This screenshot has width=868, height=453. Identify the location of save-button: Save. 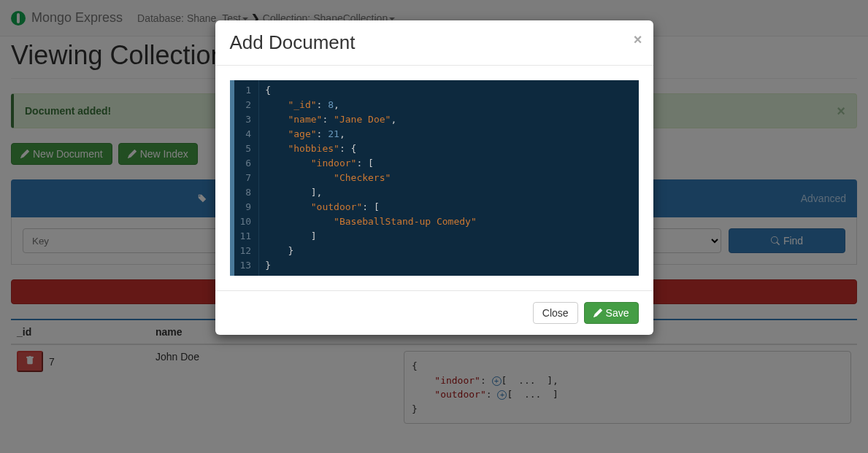
(612, 313).